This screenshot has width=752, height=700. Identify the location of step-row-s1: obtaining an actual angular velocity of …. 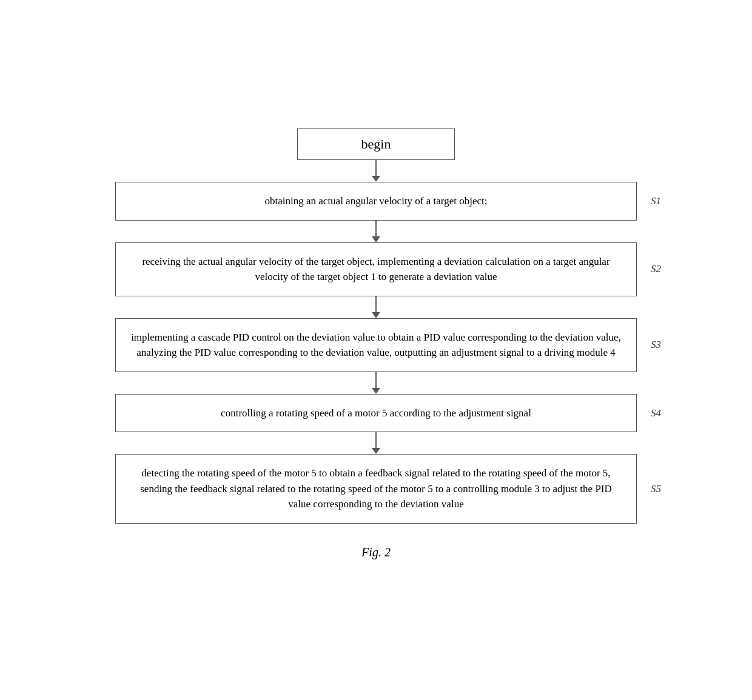
(376, 201).